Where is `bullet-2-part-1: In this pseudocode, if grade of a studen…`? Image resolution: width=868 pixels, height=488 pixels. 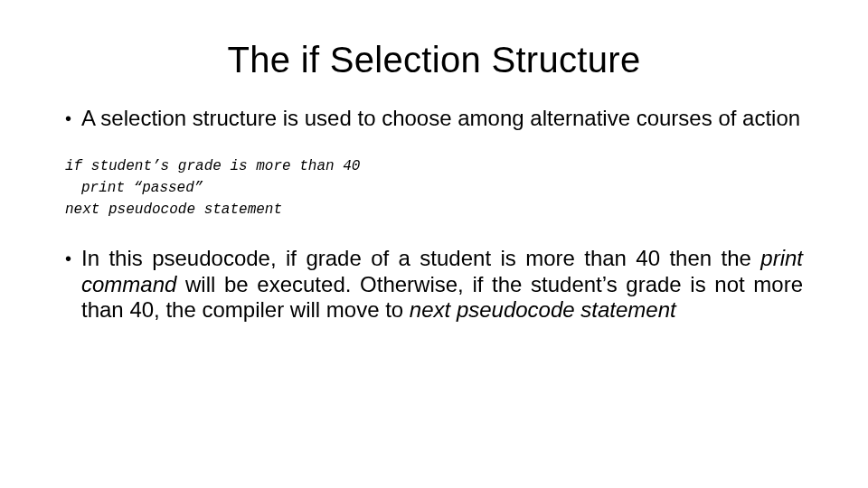 bullet-2-part-1: In this pseudocode, if grade of a studen… is located at coordinates (421, 258).